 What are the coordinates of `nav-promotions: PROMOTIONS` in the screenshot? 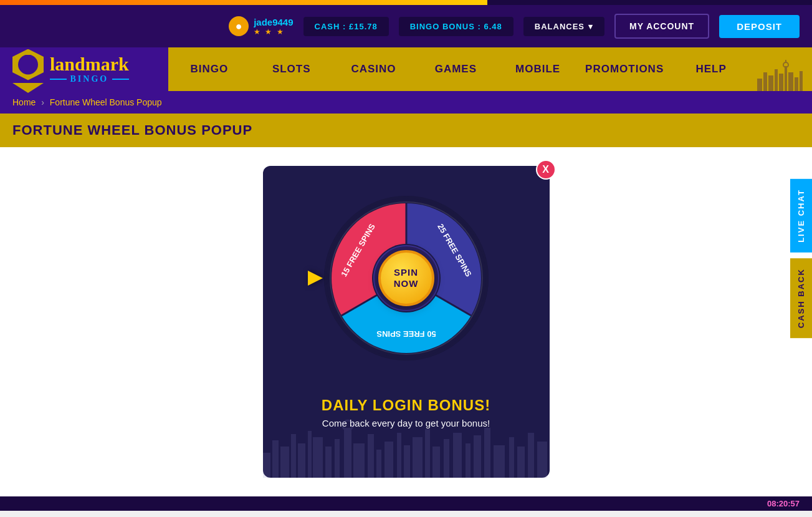 It's located at (624, 69).